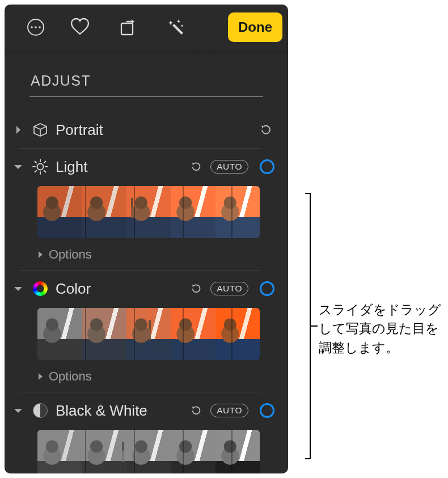 This screenshot has height=478, width=448. I want to click on more-icon, so click(36, 27).